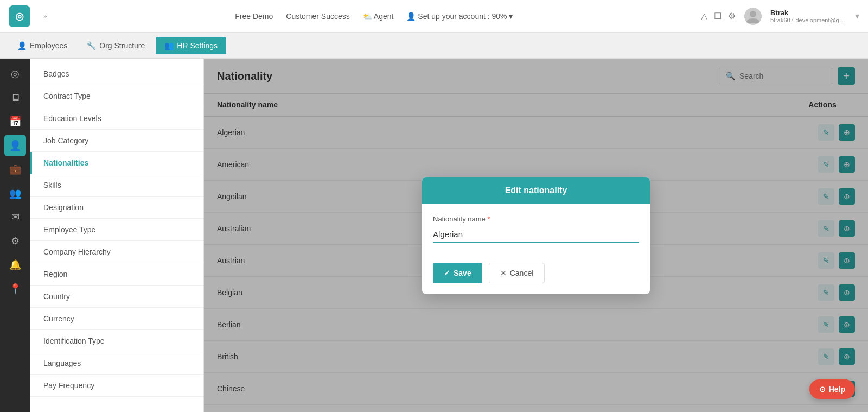 The width and height of the screenshot is (868, 412). I want to click on subnav: 👤 Employees 🔧 Org Structure 👥 HR Setting…, so click(434, 46).